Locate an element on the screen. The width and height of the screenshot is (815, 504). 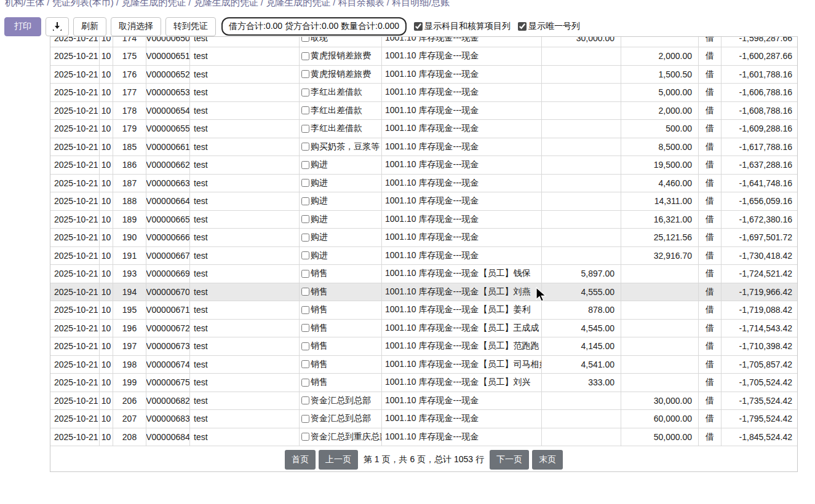
table-row: 2025-10-2110199V00000675test销售1001.10 库存… is located at coordinates (424, 383).